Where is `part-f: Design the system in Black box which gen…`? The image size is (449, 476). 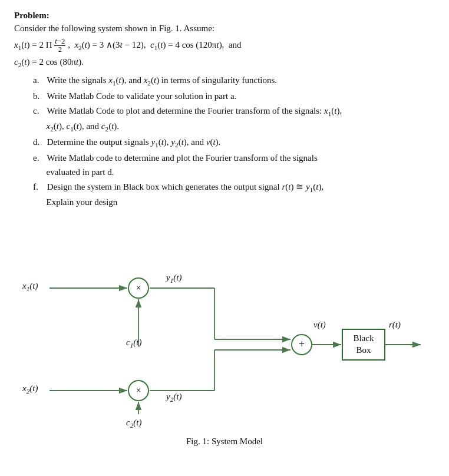 part-f: Design the system in Black box which gen… is located at coordinates (234, 194).